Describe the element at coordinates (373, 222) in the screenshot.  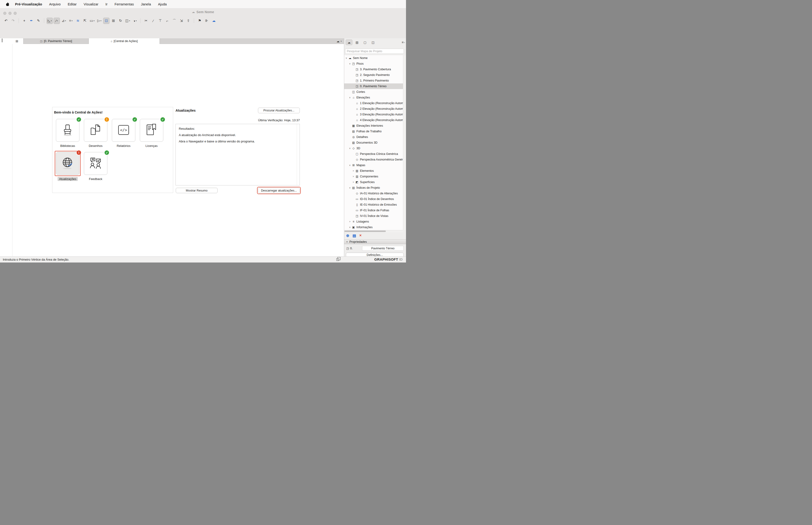
I see `tree-item-listagens: >≡Listagens` at that location.